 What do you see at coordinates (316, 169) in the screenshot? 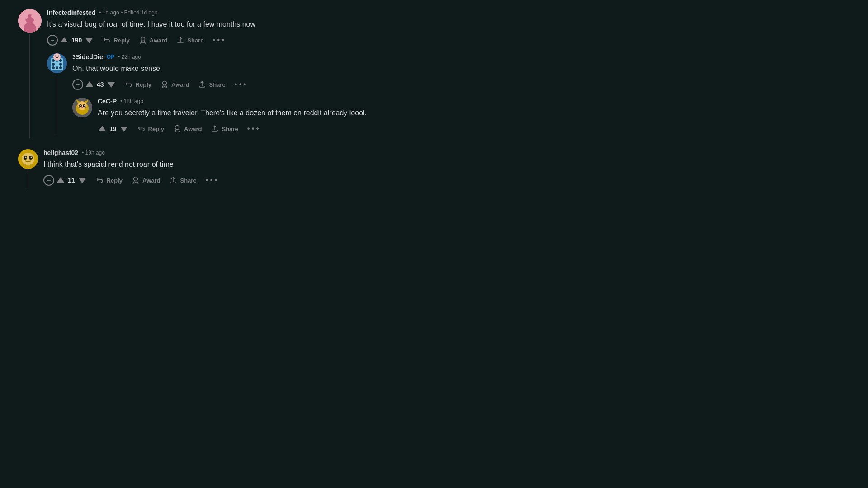
I see `comment-row-4: hellghast02 • 19h ago I think that's spa…` at bounding box center [316, 169].